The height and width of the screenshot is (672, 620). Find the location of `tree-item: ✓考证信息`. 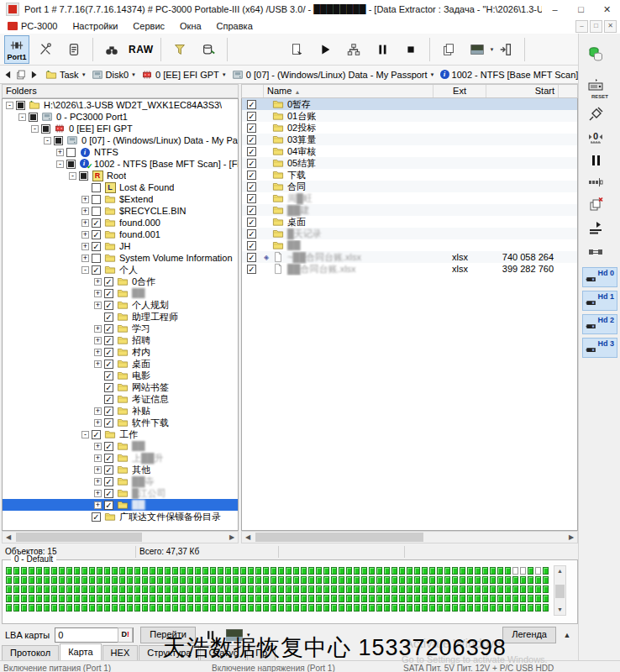

tree-item: ✓考证信息 is located at coordinates (120, 399).